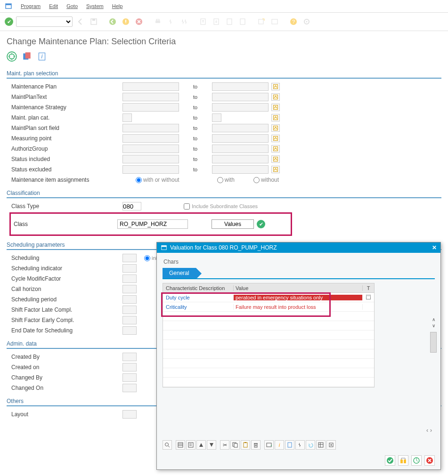 The height and width of the screenshot is (476, 448). What do you see at coordinates (225, 445) in the screenshot?
I see `cut-icon: ✂` at bounding box center [225, 445].